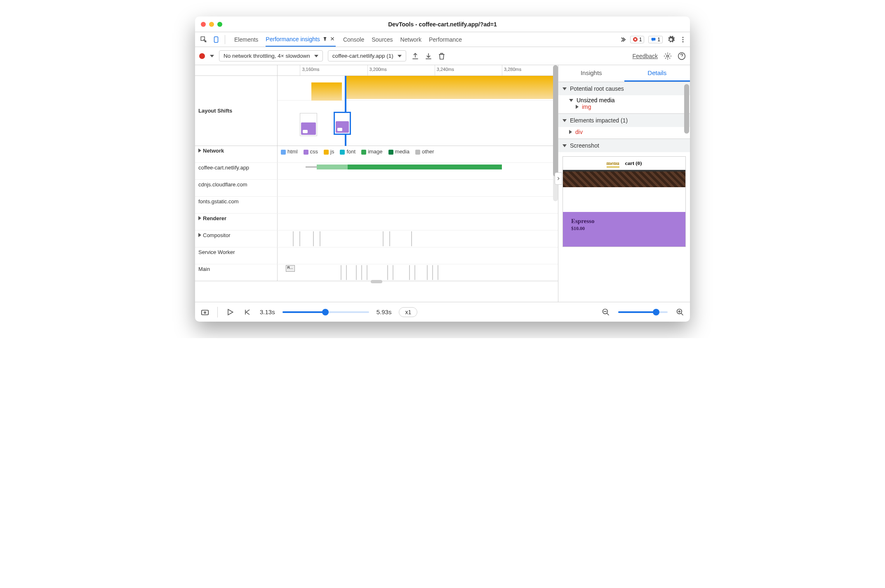 The image size is (885, 588). What do you see at coordinates (628, 132) in the screenshot?
I see `element-link-div: div` at bounding box center [628, 132].